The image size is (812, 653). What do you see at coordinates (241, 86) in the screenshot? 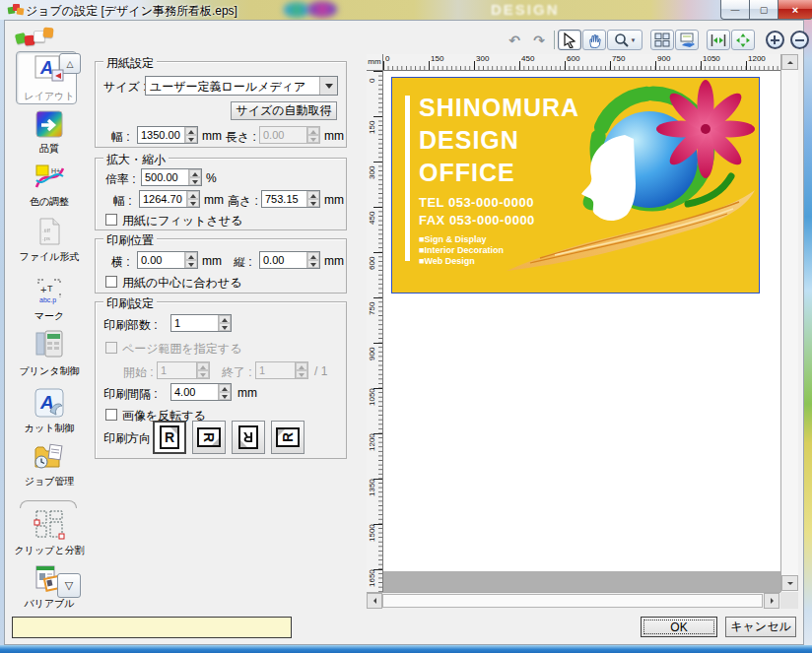
I see `media-size-combobox: ユーザー定義ロールメディア` at bounding box center [241, 86].